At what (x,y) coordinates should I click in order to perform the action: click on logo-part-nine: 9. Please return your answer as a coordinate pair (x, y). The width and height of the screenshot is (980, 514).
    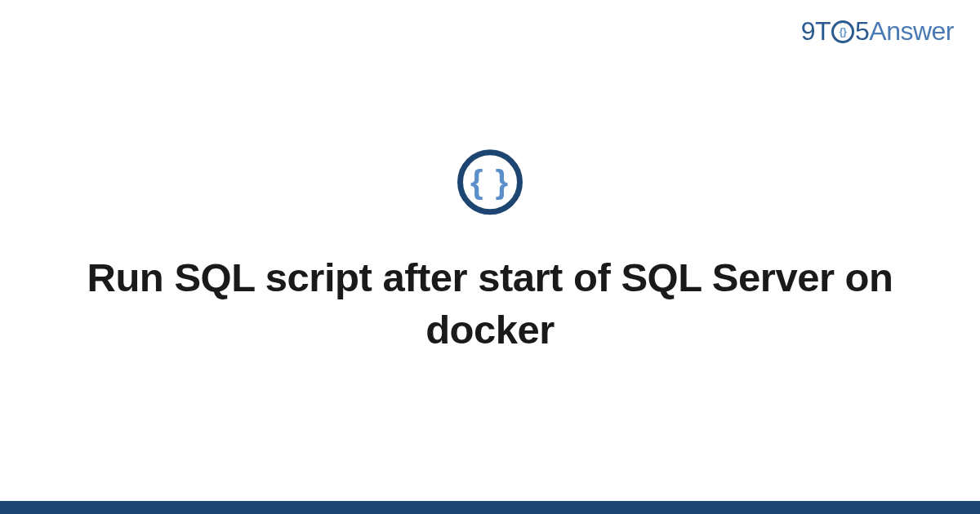
    Looking at the image, I should click on (808, 31).